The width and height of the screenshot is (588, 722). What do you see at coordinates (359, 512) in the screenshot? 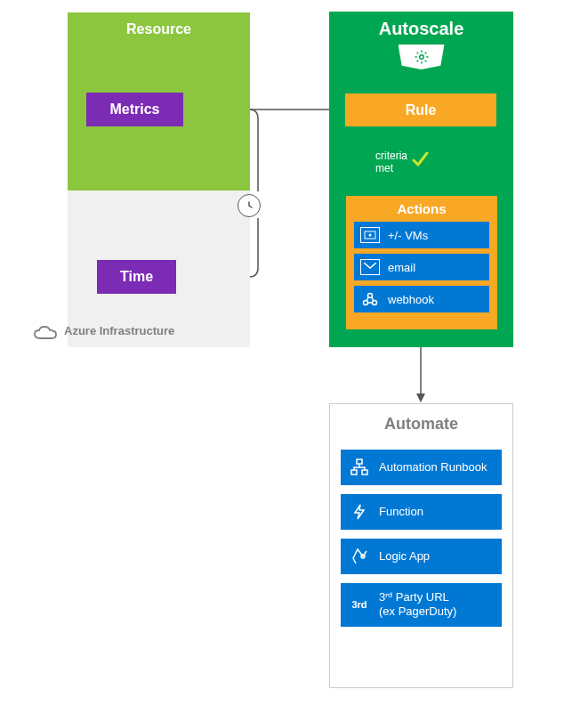
I see `function-icon` at bounding box center [359, 512].